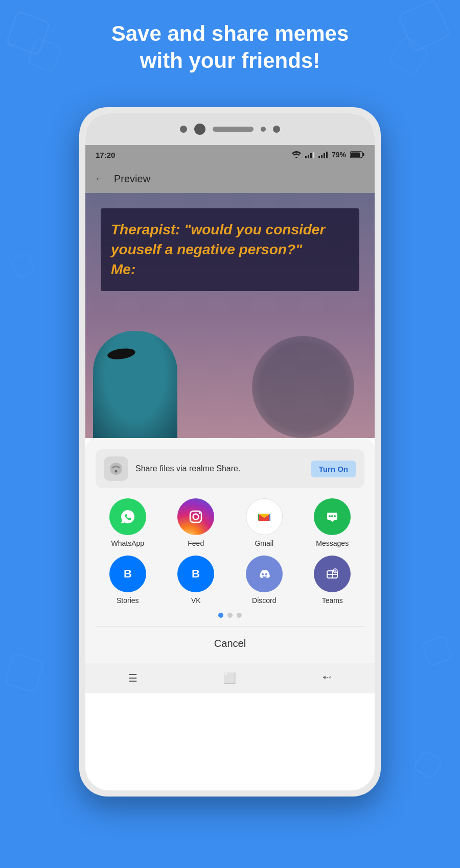  What do you see at coordinates (264, 600) in the screenshot?
I see `discord-label: Discord` at bounding box center [264, 600].